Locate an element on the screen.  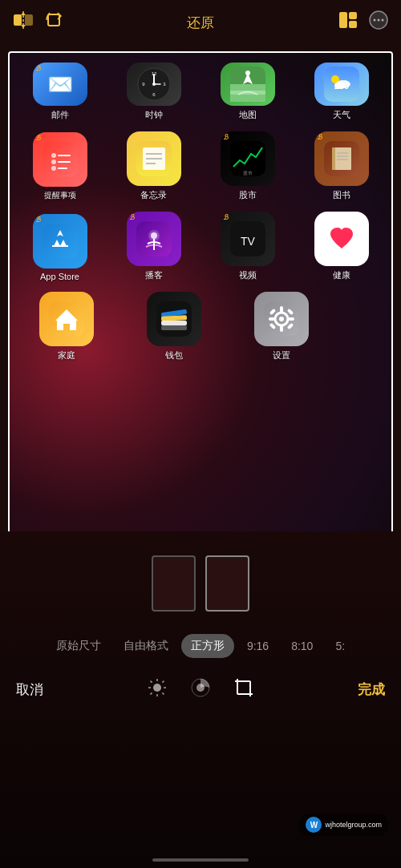
svg-text: 股市 is located at coordinates (248, 173).